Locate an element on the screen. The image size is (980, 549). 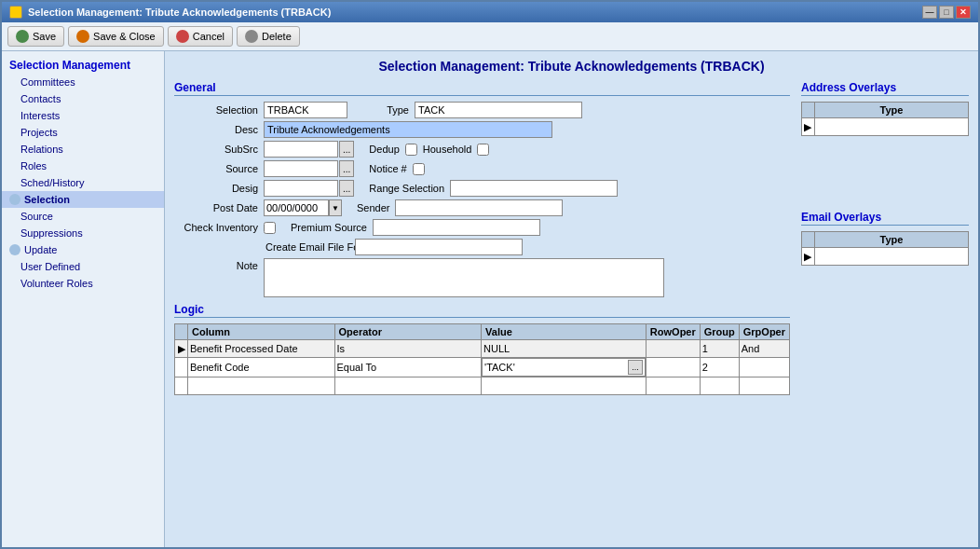
delete-button: Delete is located at coordinates (268, 36).